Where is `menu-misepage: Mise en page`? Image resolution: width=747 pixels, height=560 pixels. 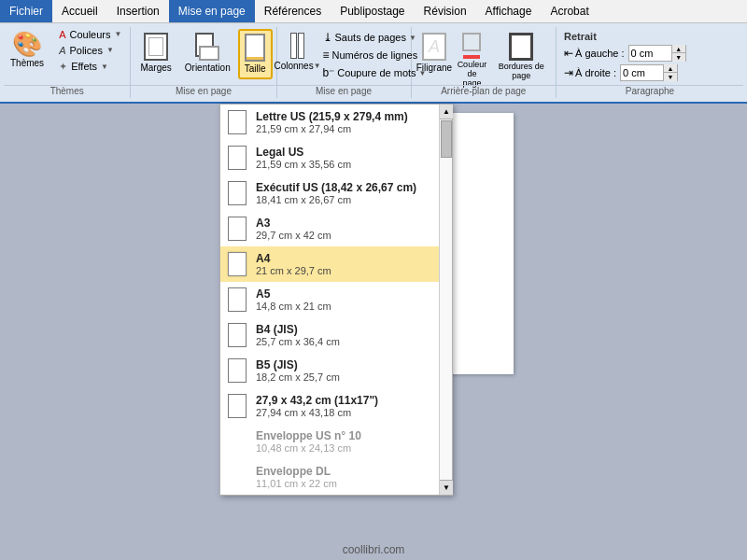 menu-misepage: Mise en page is located at coordinates (212, 11).